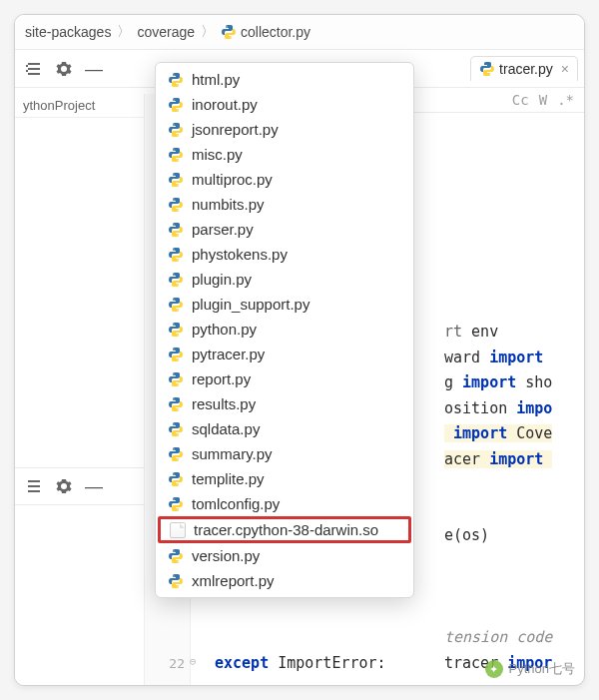 This screenshot has width=599, height=700. Describe the element at coordinates (266, 32) in the screenshot. I see `breadcrumb-item-collector: collector.py` at that location.